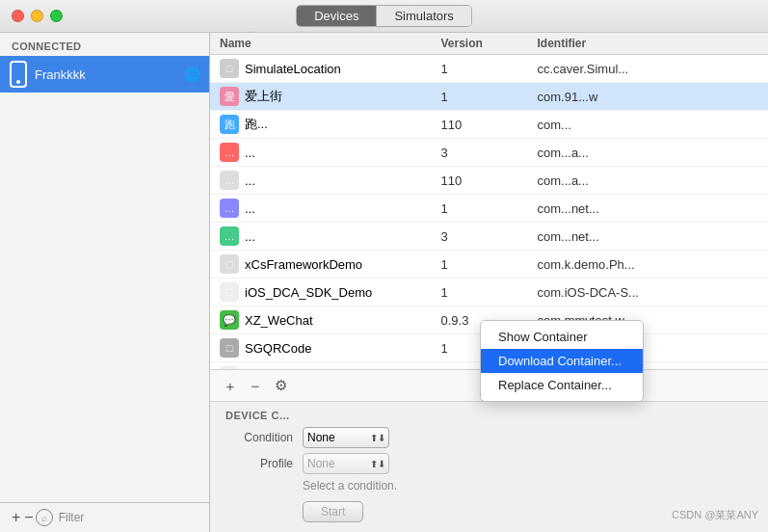 This screenshot has width=768, height=532. Describe the element at coordinates (649, 237) in the screenshot. I see `app-identifier: com...net...` at that location.